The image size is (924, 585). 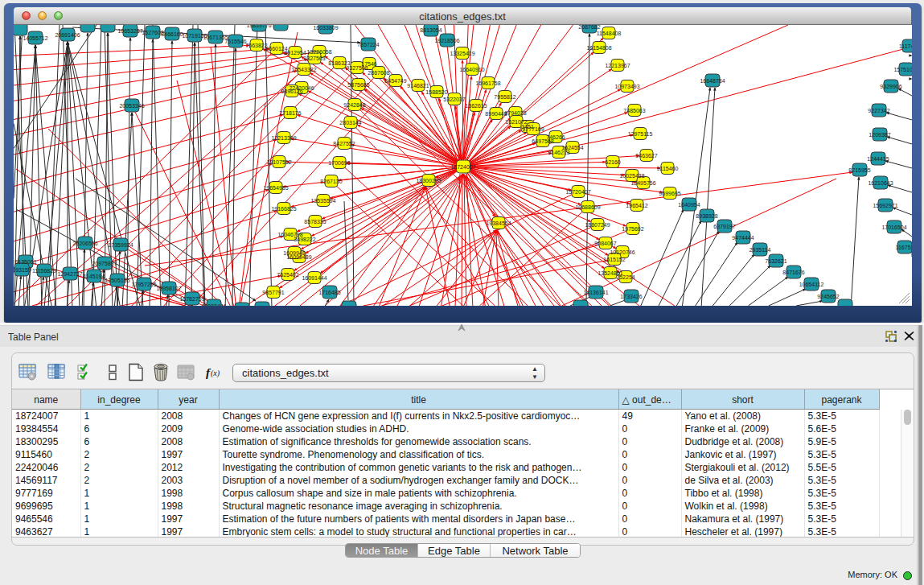 What do you see at coordinates (454, 100) in the screenshot?
I see `svg-text: 5322037` at bounding box center [454, 100].